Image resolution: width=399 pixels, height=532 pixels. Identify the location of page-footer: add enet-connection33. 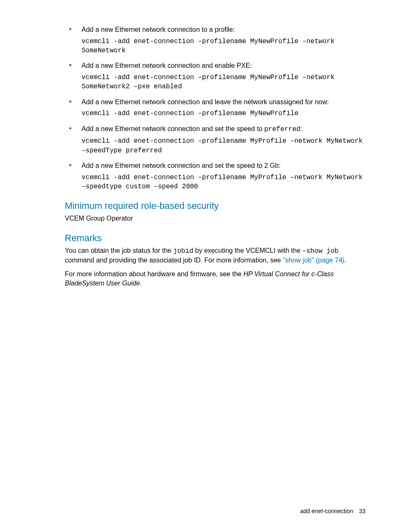
(333, 511).